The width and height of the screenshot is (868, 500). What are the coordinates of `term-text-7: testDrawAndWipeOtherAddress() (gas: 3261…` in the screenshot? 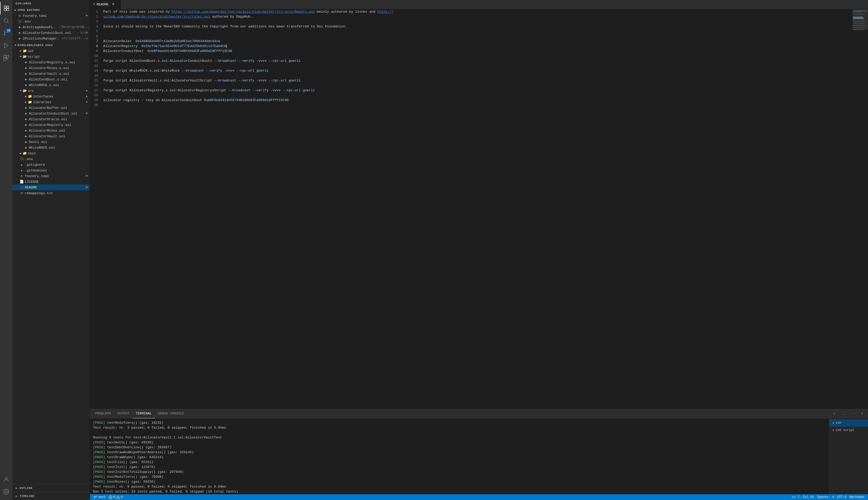 It's located at (150, 452).